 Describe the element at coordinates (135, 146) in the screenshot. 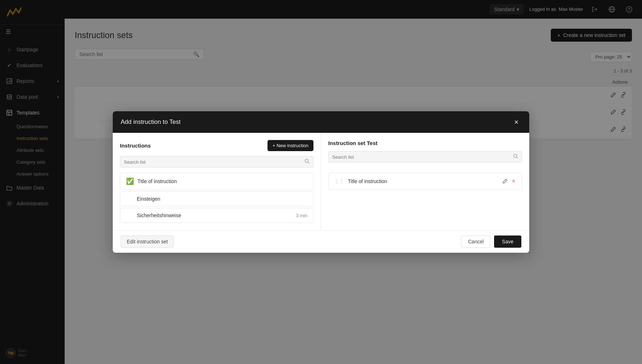

I see `panel-left-title: Instructions` at that location.